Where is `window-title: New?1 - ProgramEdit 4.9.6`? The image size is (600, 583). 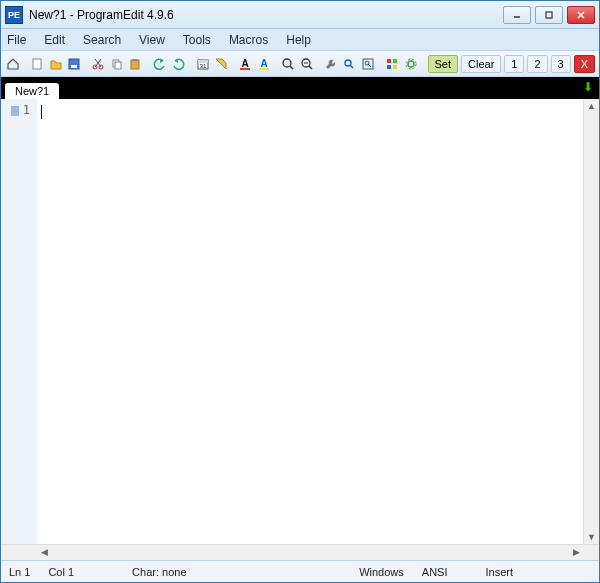
window-title: New?1 - ProgramEdit 4.9.6 is located at coordinates (266, 15).